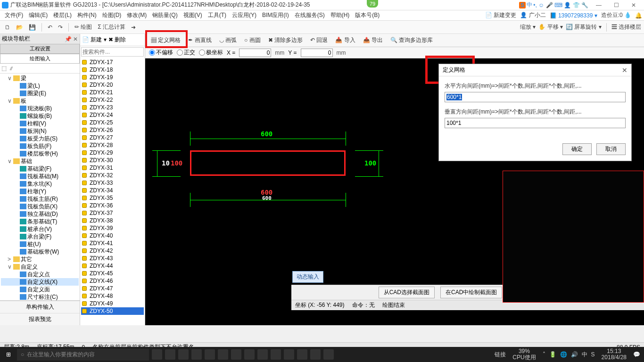 The width and height of the screenshot is (644, 362). I want to click on list-item: ZDYX-42, so click(112, 251).